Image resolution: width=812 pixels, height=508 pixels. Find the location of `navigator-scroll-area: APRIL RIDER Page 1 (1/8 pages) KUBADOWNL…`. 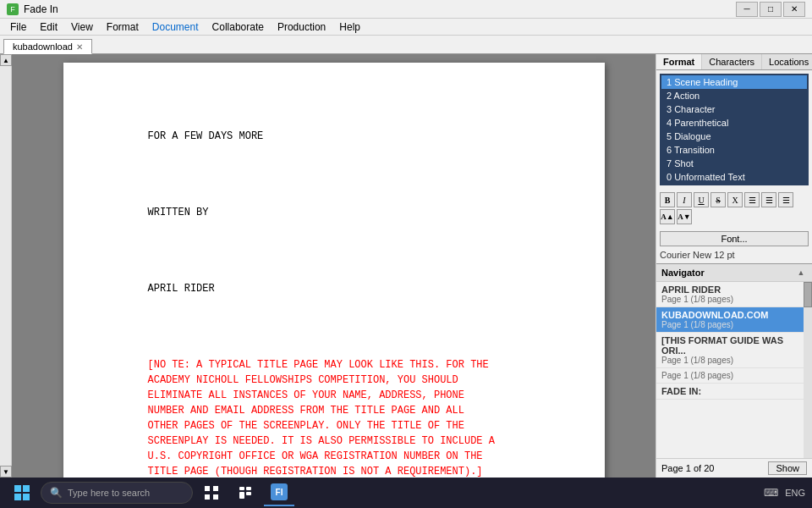

navigator-scroll-area: APRIL RIDER Page 1 (1/8 pages) KUBADOWNL… is located at coordinates (734, 370).